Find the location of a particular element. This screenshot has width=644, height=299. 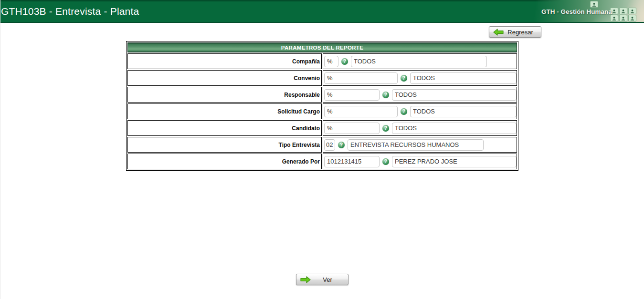

responsable-help-icon: ? is located at coordinates (386, 95).